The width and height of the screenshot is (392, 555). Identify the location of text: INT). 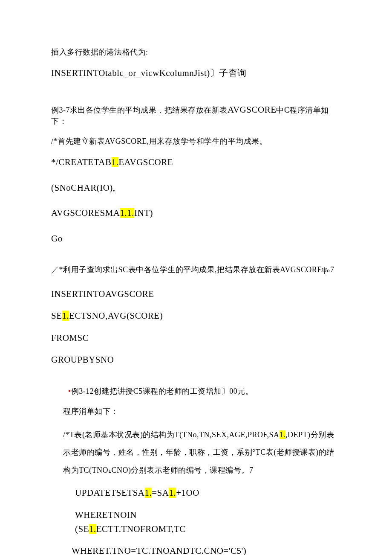
(144, 213).